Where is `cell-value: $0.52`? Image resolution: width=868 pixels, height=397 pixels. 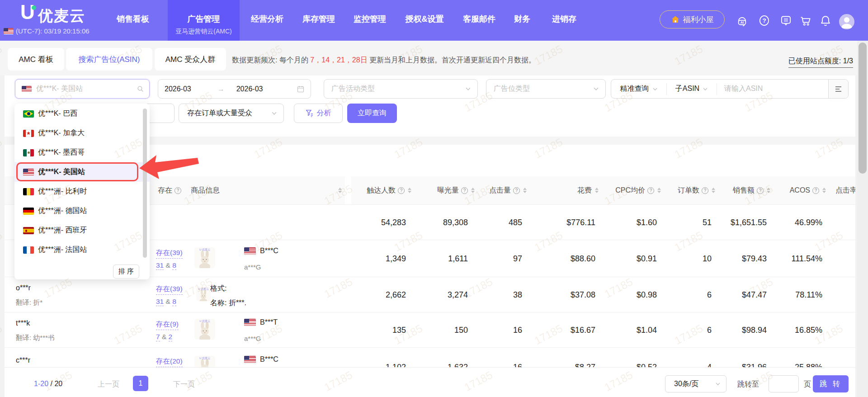 cell-value: $0.52 is located at coordinates (646, 365).